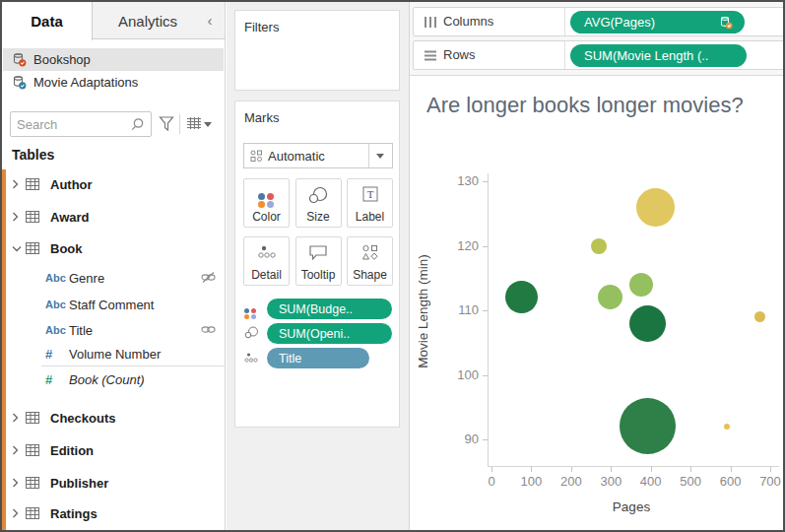  Describe the element at coordinates (317, 50) in the screenshot. I see `filters-shelf: Filters` at that location.